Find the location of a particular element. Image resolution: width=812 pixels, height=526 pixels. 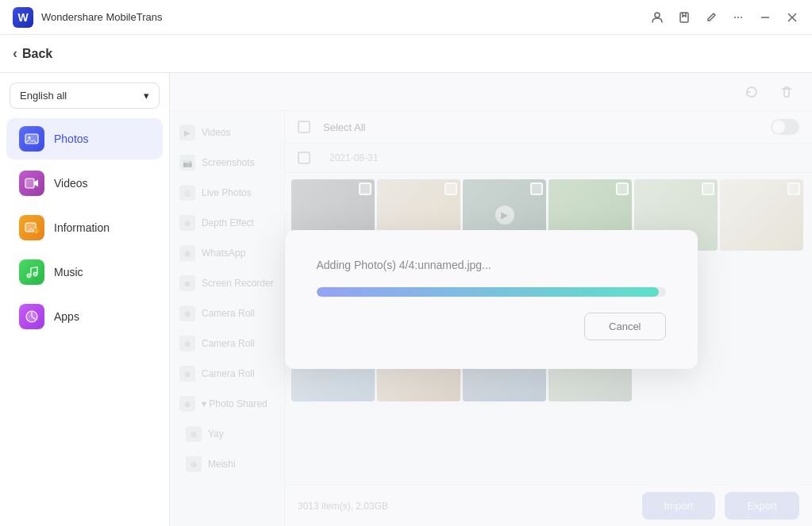

title-bar: W Wondershare MobileTrans is located at coordinates (406, 17).